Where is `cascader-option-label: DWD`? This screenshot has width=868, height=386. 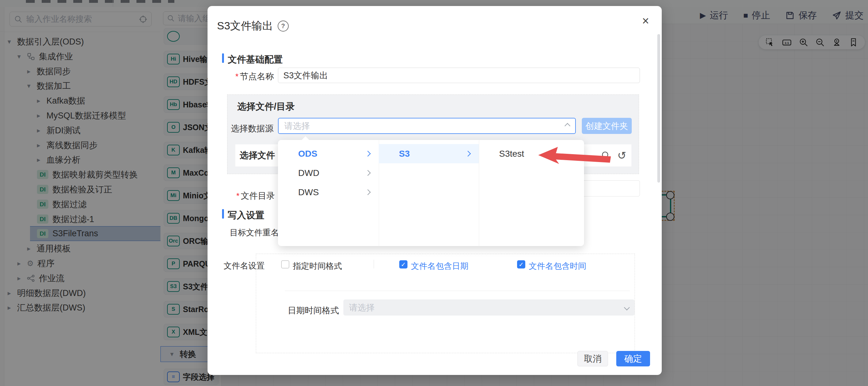
cascader-option-label: DWD is located at coordinates (309, 173).